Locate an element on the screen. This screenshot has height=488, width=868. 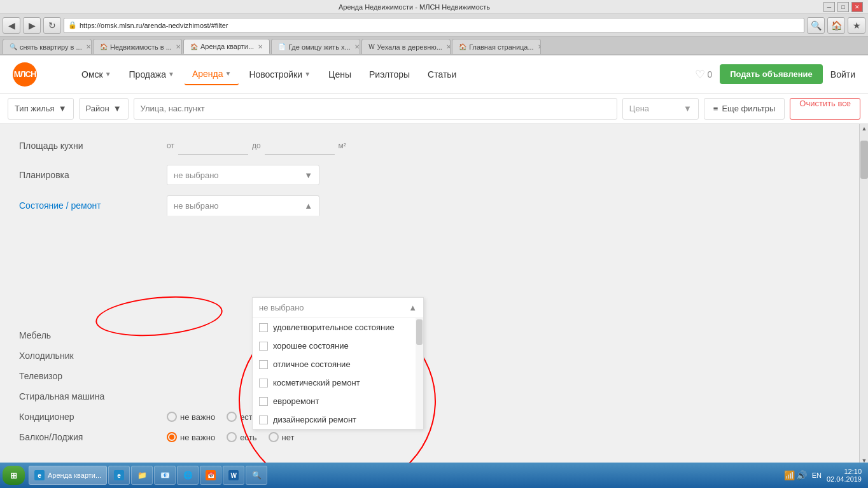
filter-bar: Тип жилья ▼ Район ▼ Цена ▼ ≡ Еще фильтры… is located at coordinates (434, 109).